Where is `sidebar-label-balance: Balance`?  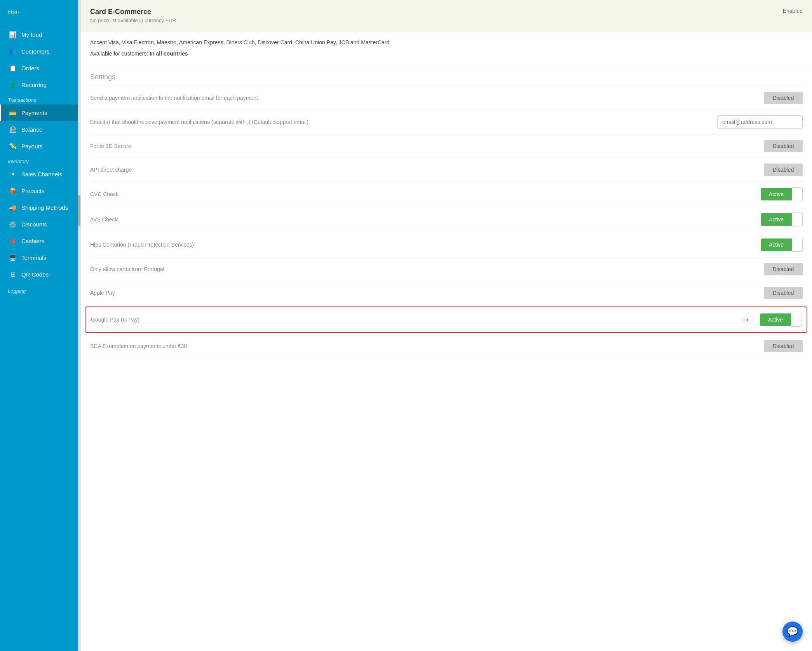
sidebar-label-balance: Balance is located at coordinates (32, 130).